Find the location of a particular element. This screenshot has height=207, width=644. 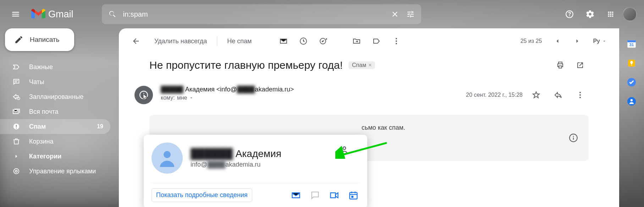

add-contact-button is located at coordinates (344, 150).